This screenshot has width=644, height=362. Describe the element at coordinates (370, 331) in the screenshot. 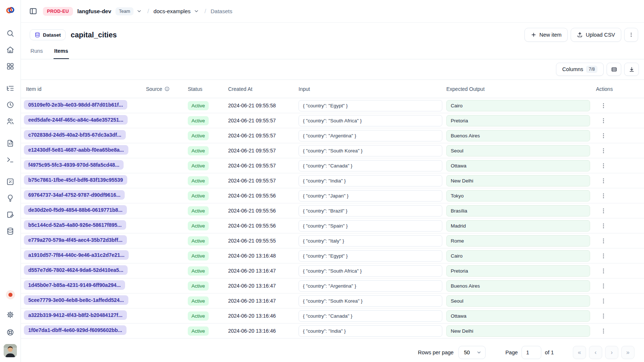

I see `input-cell: { "country": "India" }` at that location.